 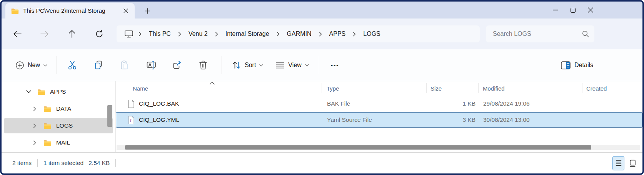 What do you see at coordinates (531, 88) in the screenshot?
I see `column-header-modified: Modified` at bounding box center [531, 88].